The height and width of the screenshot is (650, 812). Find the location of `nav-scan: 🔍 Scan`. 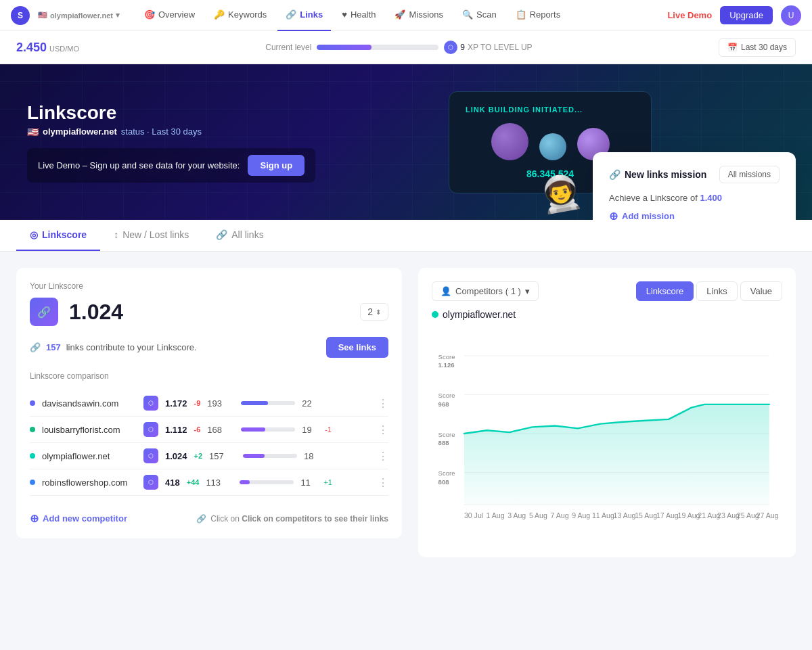

nav-scan: 🔍 Scan is located at coordinates (479, 16).